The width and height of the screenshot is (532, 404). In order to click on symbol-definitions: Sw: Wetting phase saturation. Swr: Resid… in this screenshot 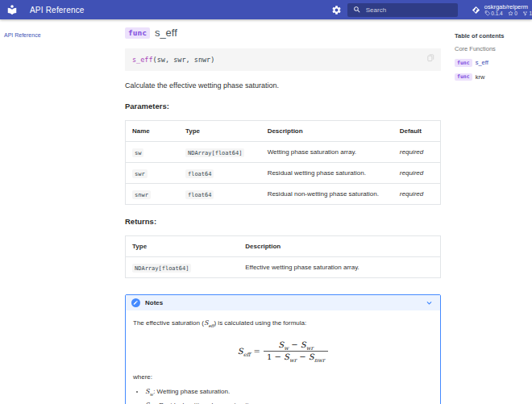, I will do `click(283, 396)`.